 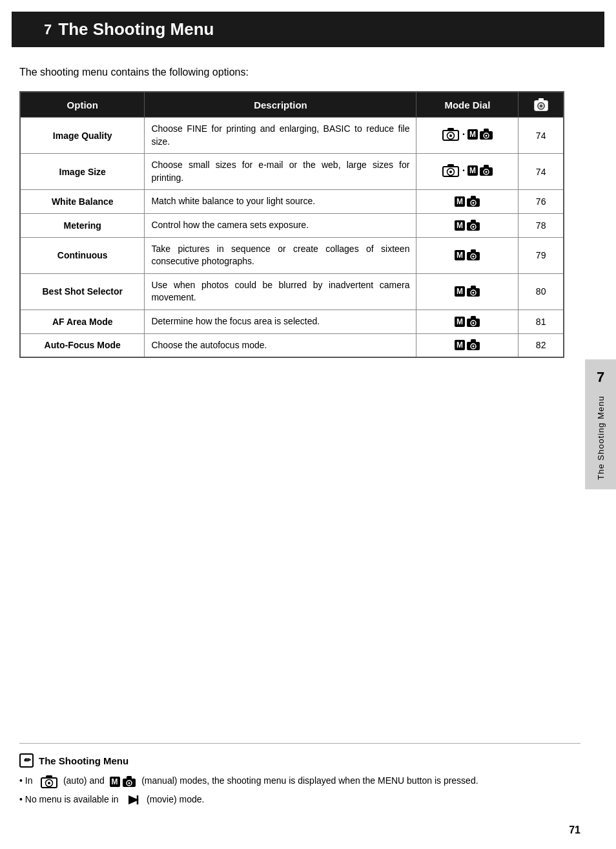 What do you see at coordinates (83, 172) in the screenshot?
I see `option-name: Image Size` at bounding box center [83, 172].